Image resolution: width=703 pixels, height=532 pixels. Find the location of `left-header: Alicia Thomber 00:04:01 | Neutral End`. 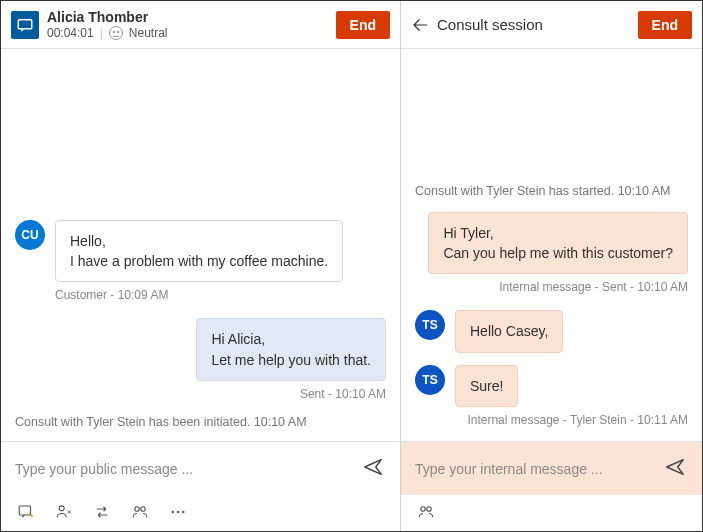

left-header: Alicia Thomber 00:04:01 | Neutral End is located at coordinates (200, 25).